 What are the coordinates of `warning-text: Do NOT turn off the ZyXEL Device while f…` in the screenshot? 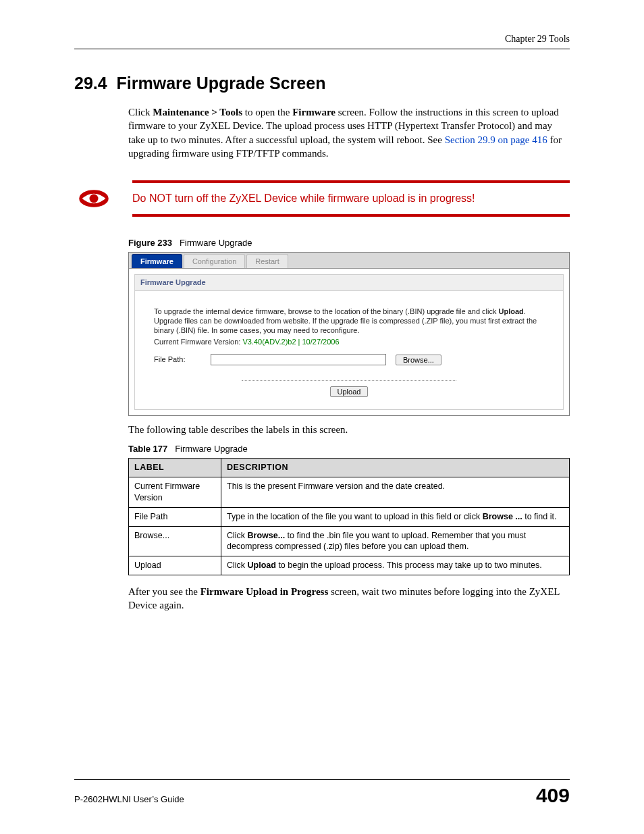 It's located at (351, 199).